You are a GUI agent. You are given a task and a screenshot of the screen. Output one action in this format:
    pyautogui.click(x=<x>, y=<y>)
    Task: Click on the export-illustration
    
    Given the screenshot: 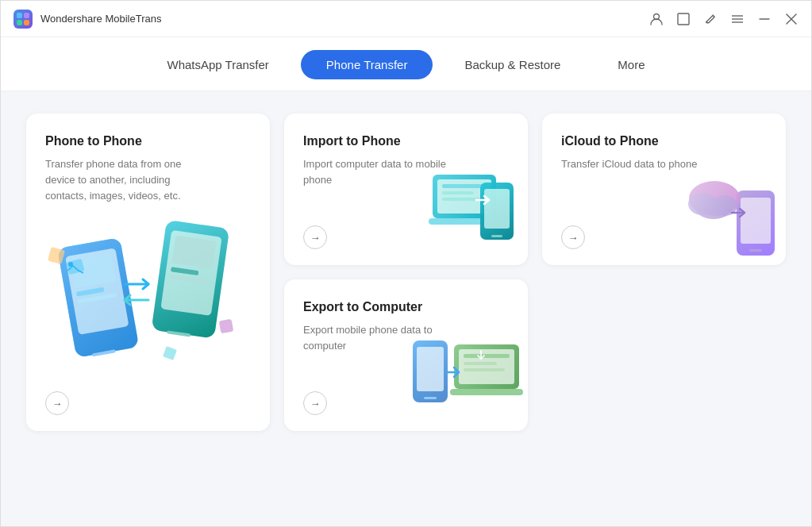 What is the action you would take?
    pyautogui.click(x=467, y=376)
    